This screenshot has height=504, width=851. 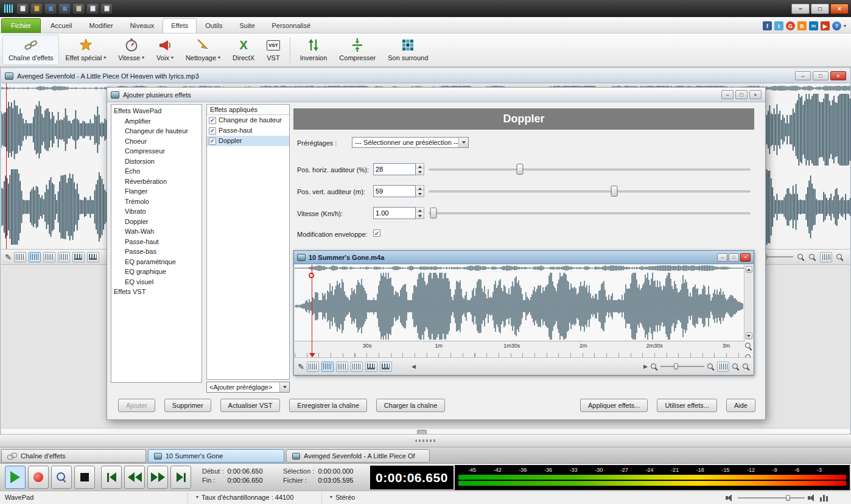 What do you see at coordinates (251, 405) in the screenshot?
I see `dialog-button: Actualiser VST` at bounding box center [251, 405].